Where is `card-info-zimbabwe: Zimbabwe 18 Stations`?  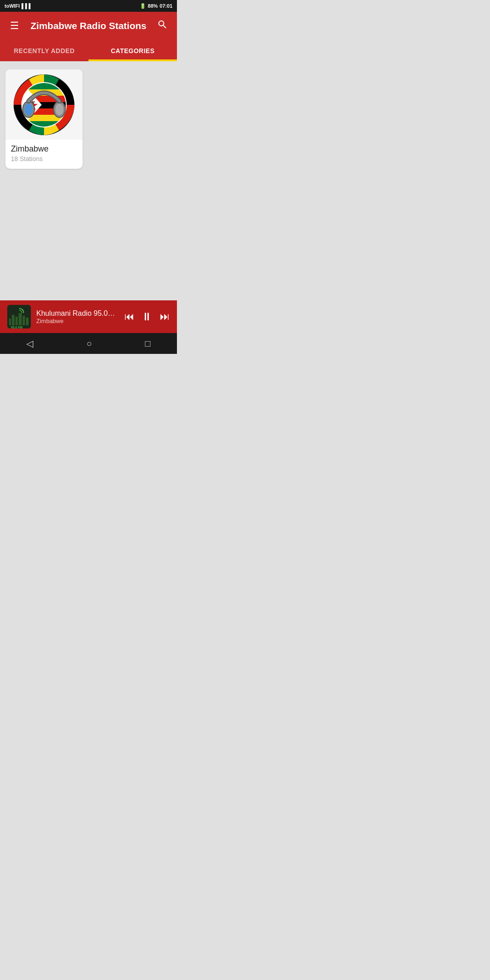 card-info-zimbabwe: Zimbabwe 18 Stations is located at coordinates (44, 154).